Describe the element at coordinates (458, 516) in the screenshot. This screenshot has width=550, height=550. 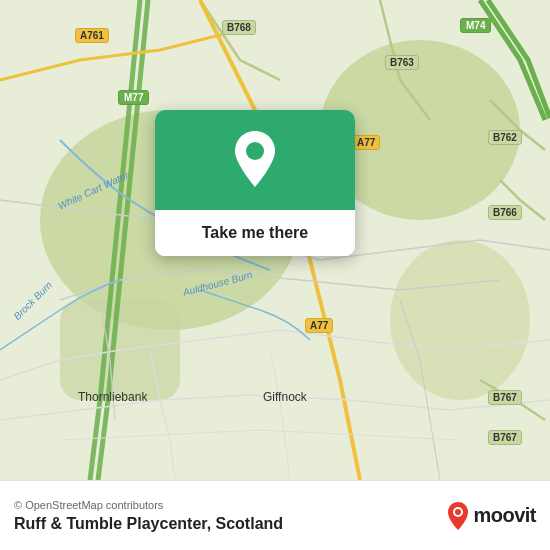
I see `moovit-pin-icon` at that location.